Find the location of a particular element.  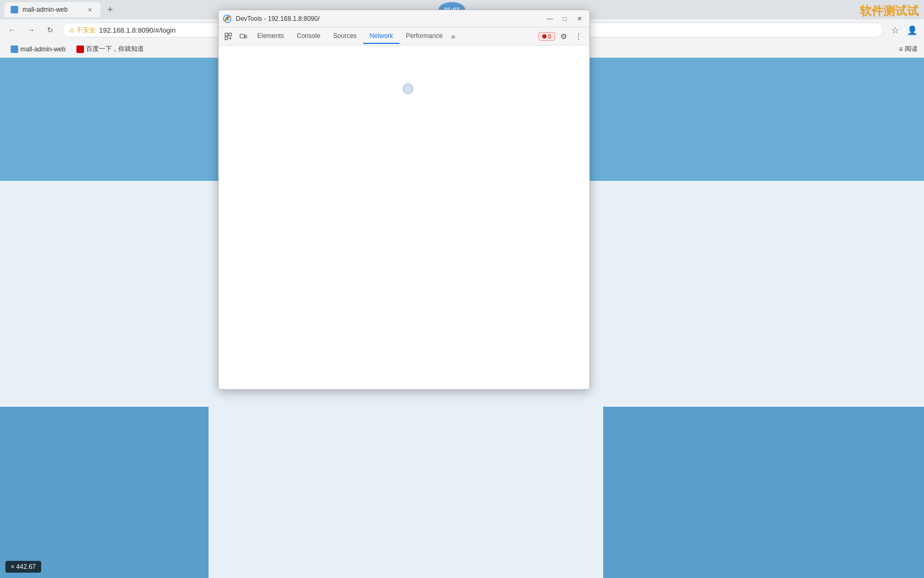

reading-mode-button: ≡ 阅读 is located at coordinates (908, 49).